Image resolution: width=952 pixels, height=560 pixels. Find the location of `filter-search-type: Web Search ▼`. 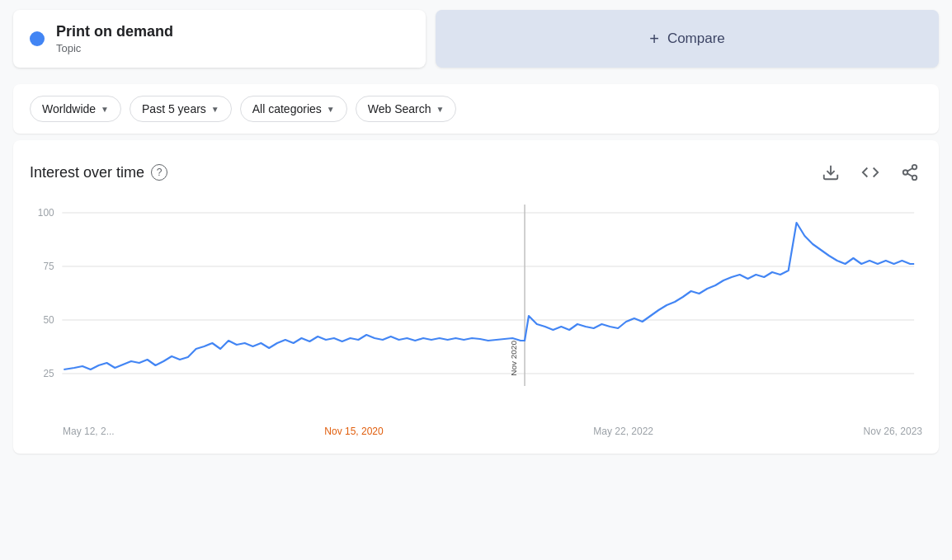

filter-search-type: Web Search ▼ is located at coordinates (406, 109).